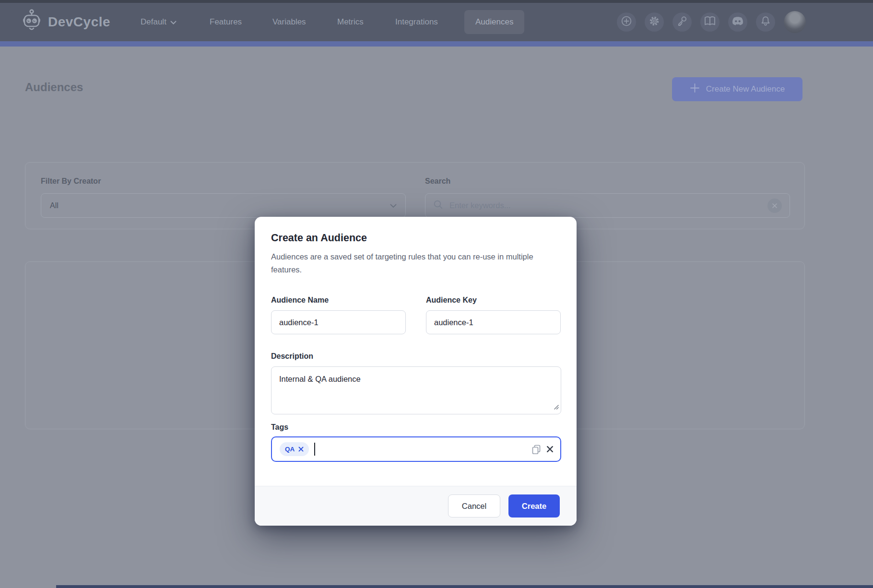 The image size is (873, 588). Describe the element at coordinates (738, 22) in the screenshot. I see `discord-button` at that location.